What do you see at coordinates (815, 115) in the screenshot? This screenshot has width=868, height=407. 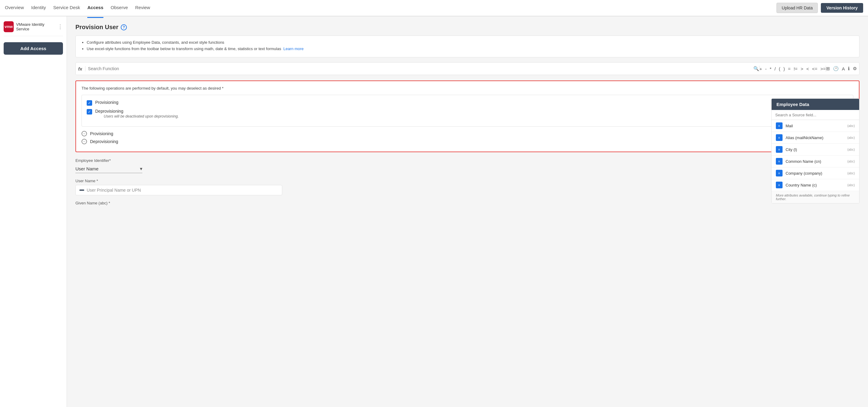 I see `emp-search-input` at bounding box center [815, 115].